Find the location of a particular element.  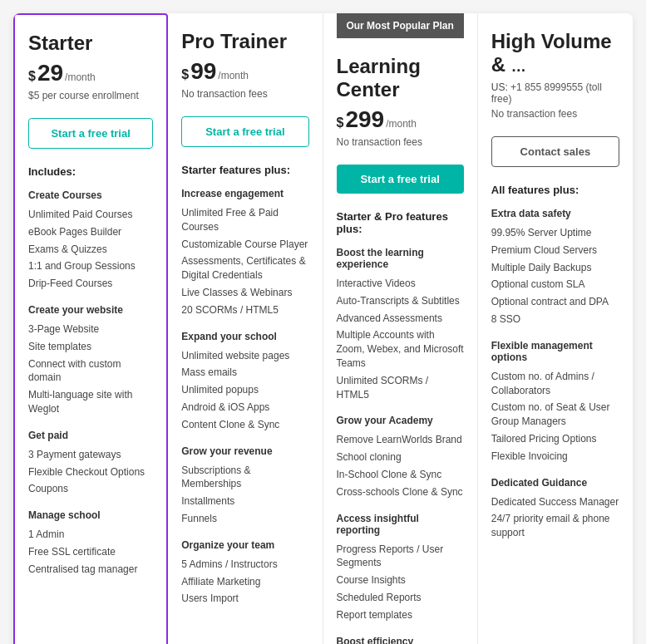

amount: 299 is located at coordinates (364, 120).